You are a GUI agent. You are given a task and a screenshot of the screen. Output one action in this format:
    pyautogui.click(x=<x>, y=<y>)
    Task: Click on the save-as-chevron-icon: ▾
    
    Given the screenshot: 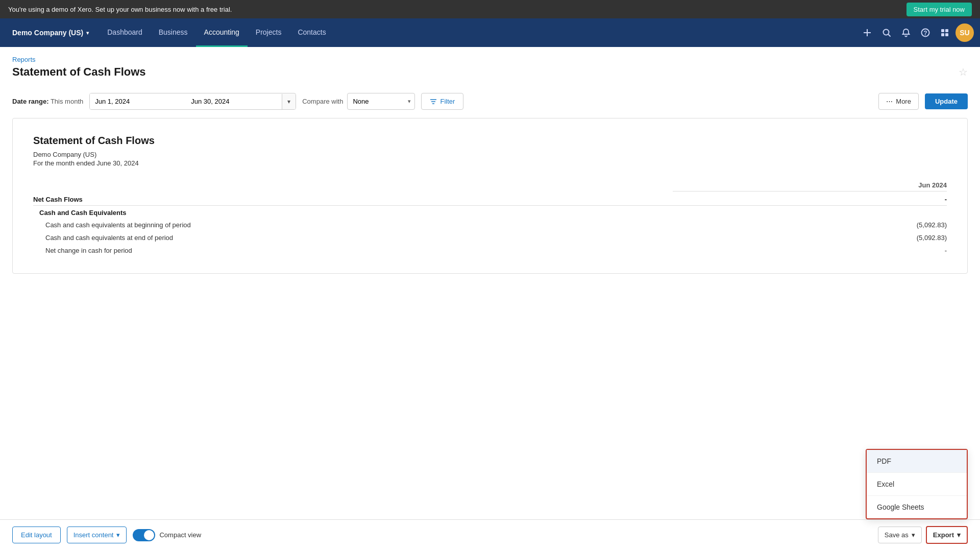 What is the action you would take?
    pyautogui.click(x=914, y=535)
    